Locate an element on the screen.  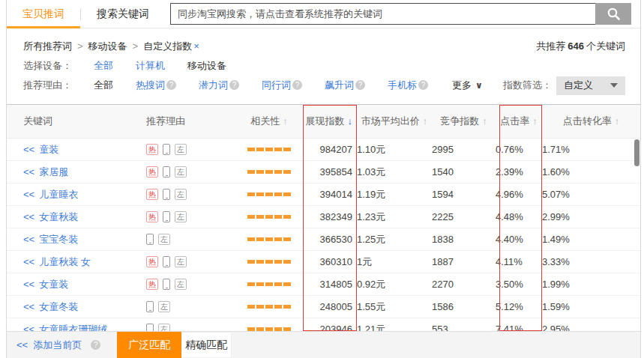
chevron-down-icon: ∨ is located at coordinates (479, 85).